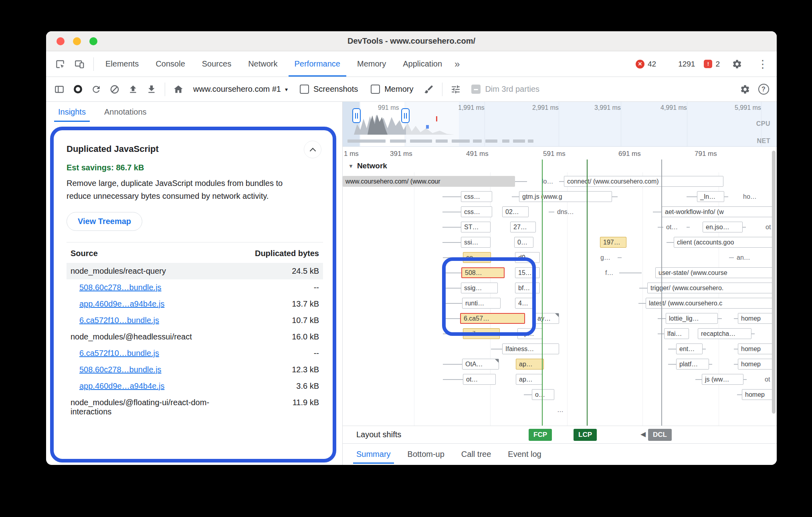 The image size is (812, 517). Describe the element at coordinates (723, 227) in the screenshot. I see `network-request: en.jso…` at that location.